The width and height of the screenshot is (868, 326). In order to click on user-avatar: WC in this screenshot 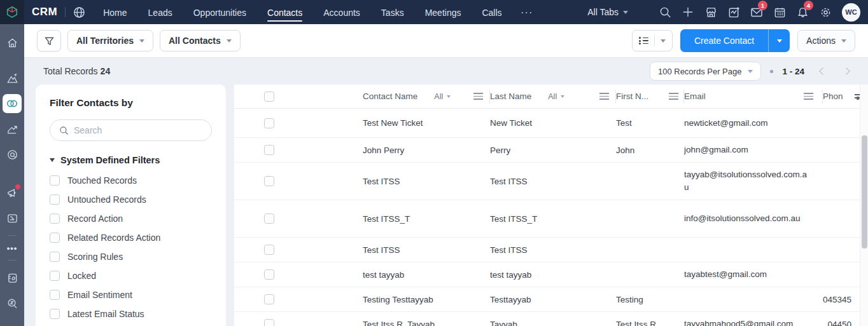, I will do `click(851, 13)`.